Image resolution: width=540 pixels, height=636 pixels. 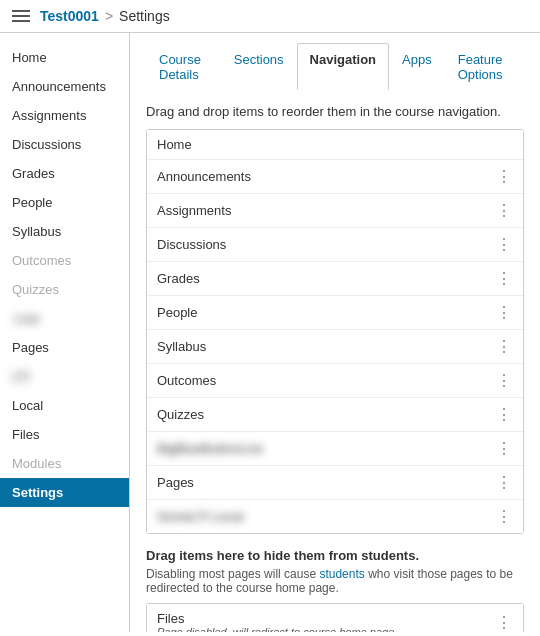 I want to click on hamburger-menu, so click(x=21, y=16).